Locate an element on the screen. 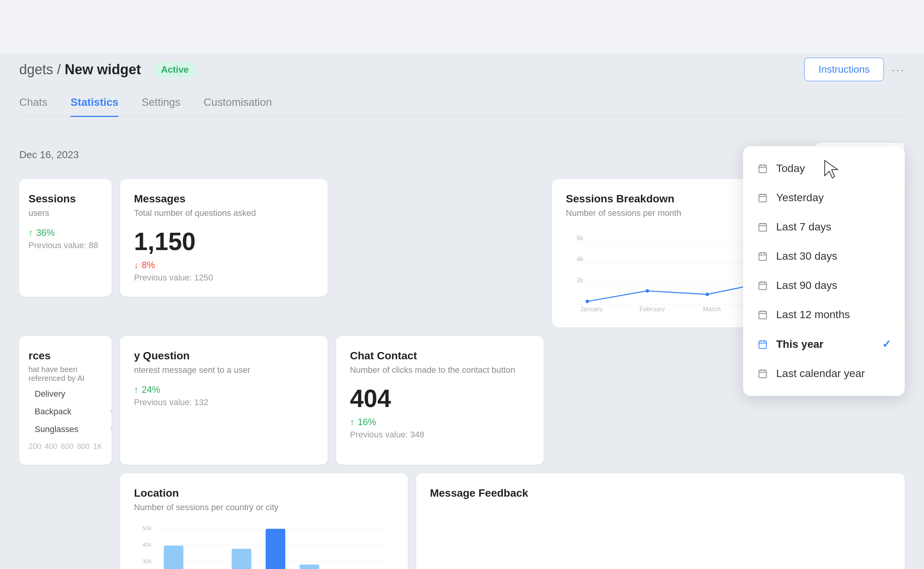 This screenshot has width=924, height=569. messages-prev: Previous value: 1250 is located at coordinates (224, 278).